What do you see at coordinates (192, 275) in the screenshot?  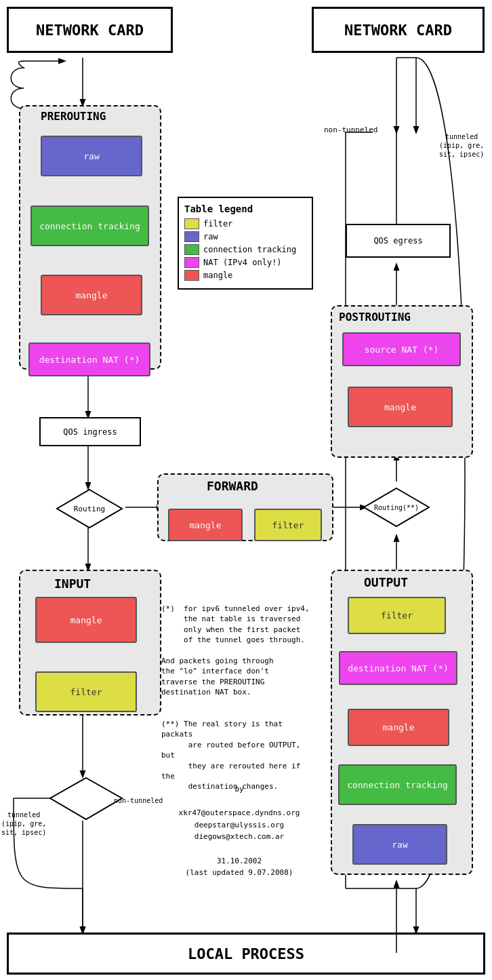 I see `mangle-swatch` at bounding box center [192, 275].